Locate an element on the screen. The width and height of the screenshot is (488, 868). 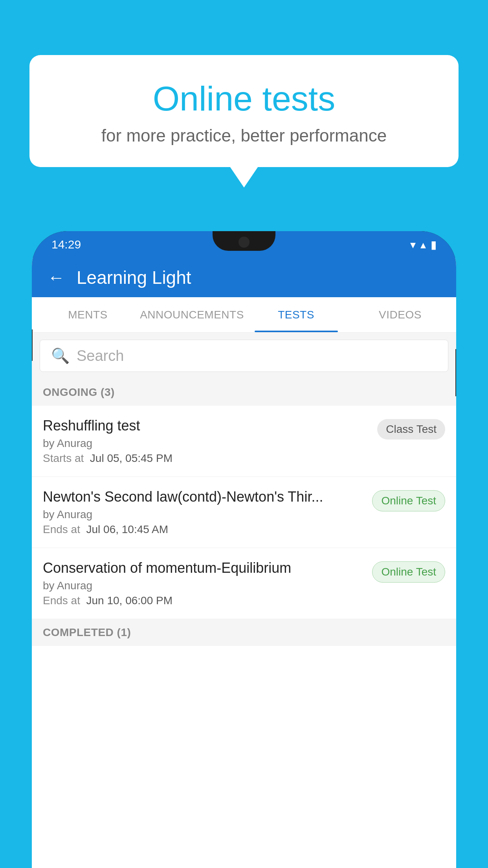
ongoing-section-label: ONGOING (3) is located at coordinates (244, 392).